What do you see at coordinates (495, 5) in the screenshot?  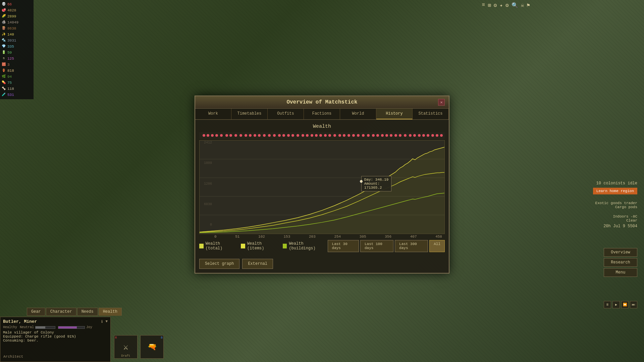 I see `hud-icon-3: ⚙` at bounding box center [495, 5].